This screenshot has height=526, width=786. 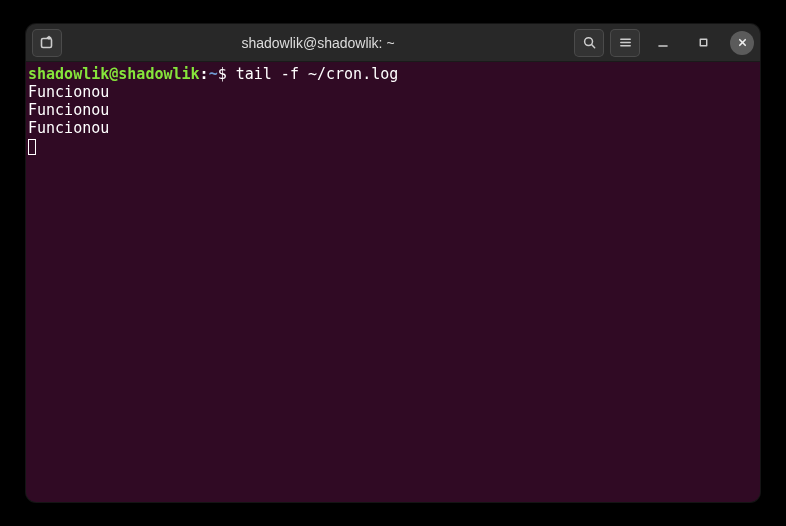 I want to click on titlebar-right, so click(x=664, y=43).